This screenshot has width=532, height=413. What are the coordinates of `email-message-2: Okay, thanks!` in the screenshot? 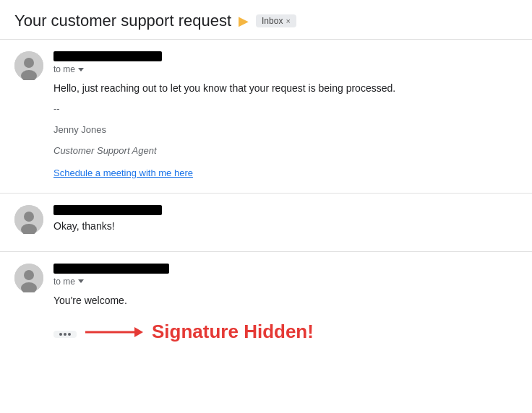 It's located at (266, 222).